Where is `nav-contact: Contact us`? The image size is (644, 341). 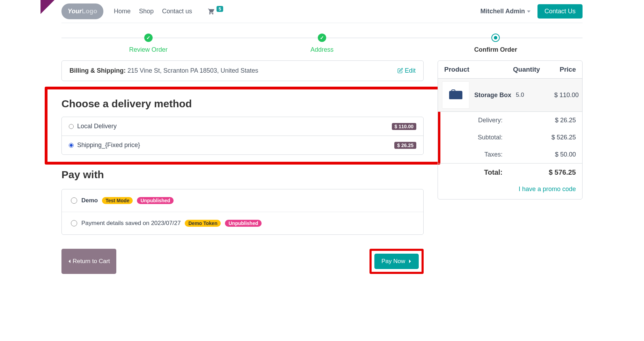
nav-contact: Contact us is located at coordinates (177, 11).